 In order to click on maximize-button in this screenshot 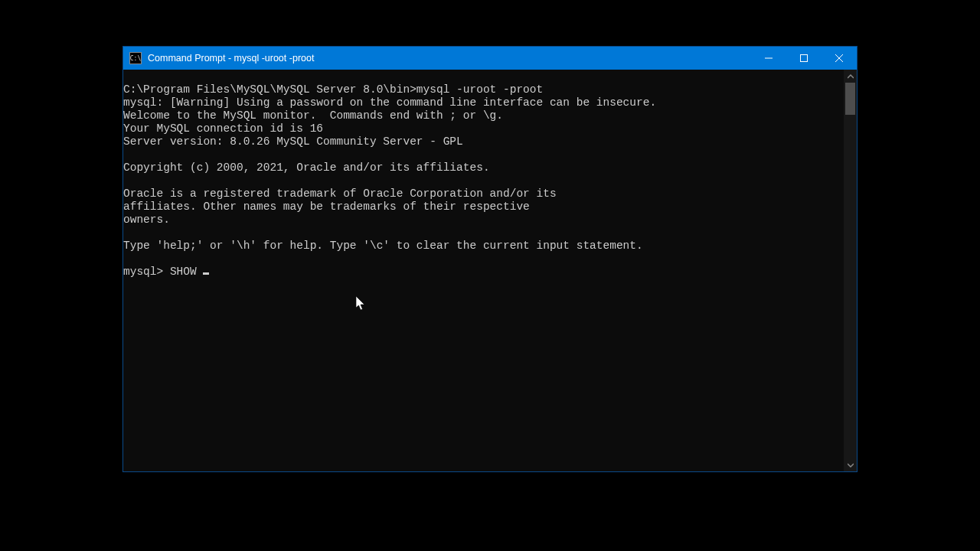, I will do `click(804, 58)`.